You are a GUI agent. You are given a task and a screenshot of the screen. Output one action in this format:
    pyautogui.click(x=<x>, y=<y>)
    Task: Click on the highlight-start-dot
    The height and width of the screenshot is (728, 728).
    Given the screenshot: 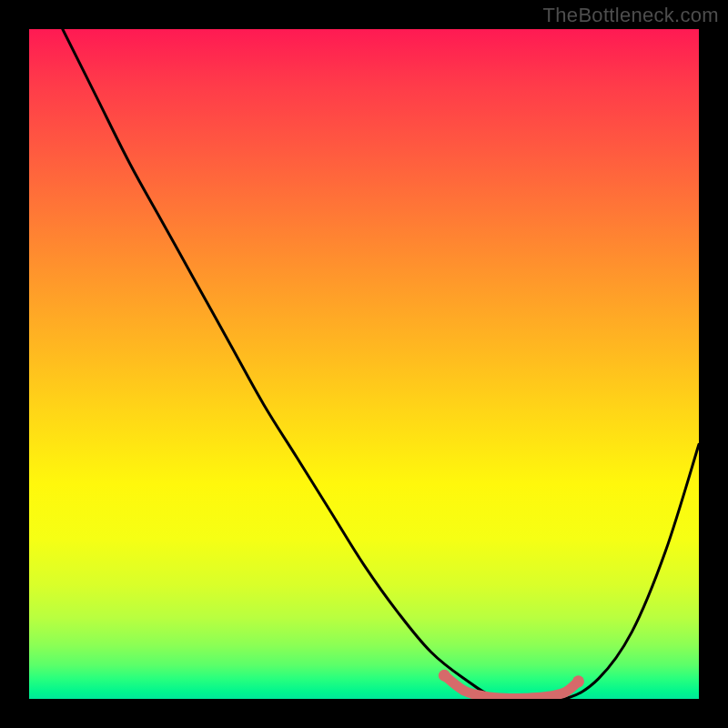 What is the action you would take?
    pyautogui.click(x=444, y=675)
    